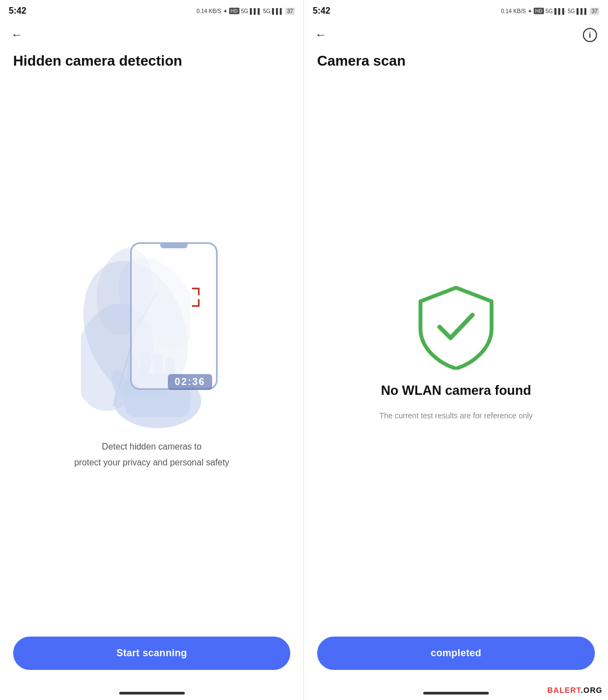 The width and height of the screenshot is (608, 700). What do you see at coordinates (245, 11) in the screenshot?
I see `left-status-icons: 0.14 KB/S ✦ HD 5G ▌▌▌ 5G ▌▌▌ 37` at bounding box center [245, 11].